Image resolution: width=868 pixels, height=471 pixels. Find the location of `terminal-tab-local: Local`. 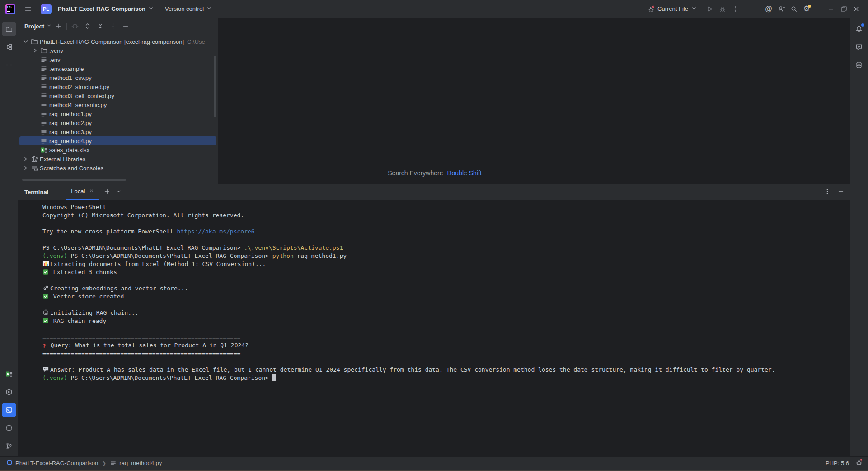

terminal-tab-local: Local is located at coordinates (83, 192).